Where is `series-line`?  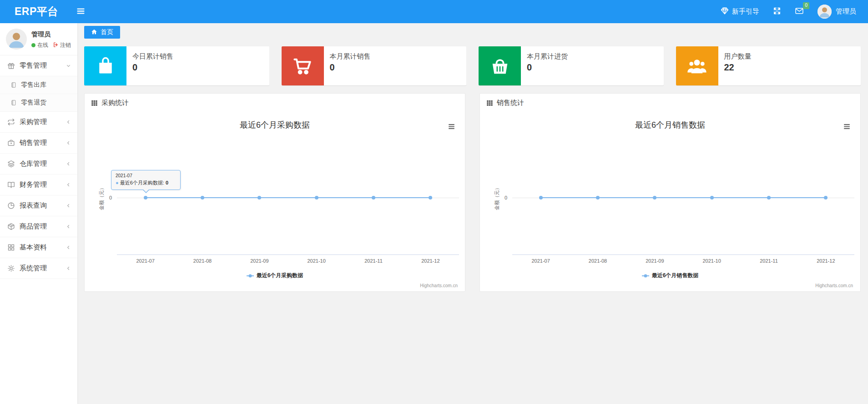
series-line is located at coordinates (288, 198).